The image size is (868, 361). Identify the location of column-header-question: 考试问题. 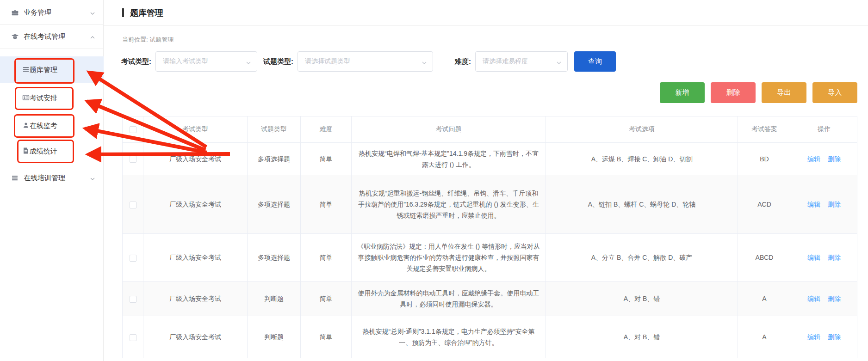
(449, 129).